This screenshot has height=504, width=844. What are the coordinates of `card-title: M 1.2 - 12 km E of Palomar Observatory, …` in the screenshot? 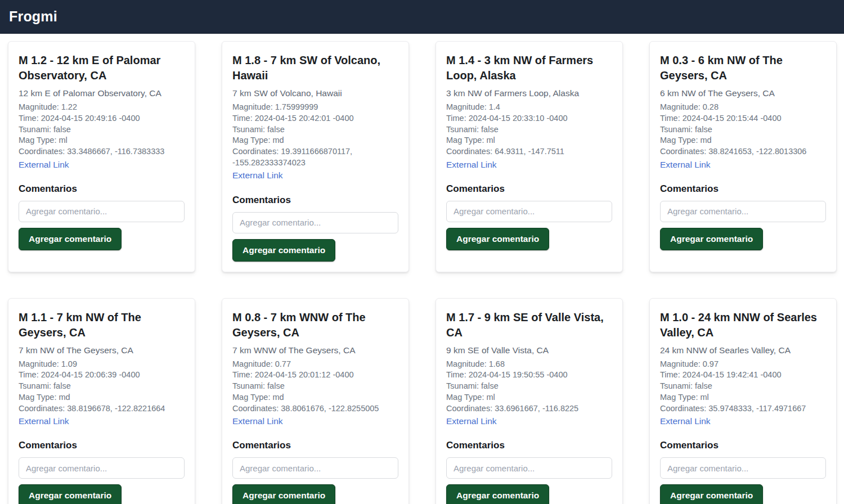 It's located at (101, 68).